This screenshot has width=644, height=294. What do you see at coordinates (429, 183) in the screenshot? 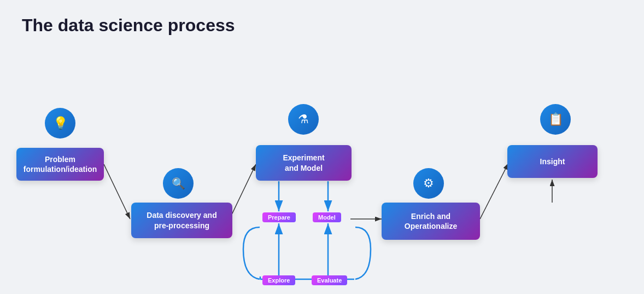
I see `enrich-icon: ⚙` at bounding box center [429, 183].